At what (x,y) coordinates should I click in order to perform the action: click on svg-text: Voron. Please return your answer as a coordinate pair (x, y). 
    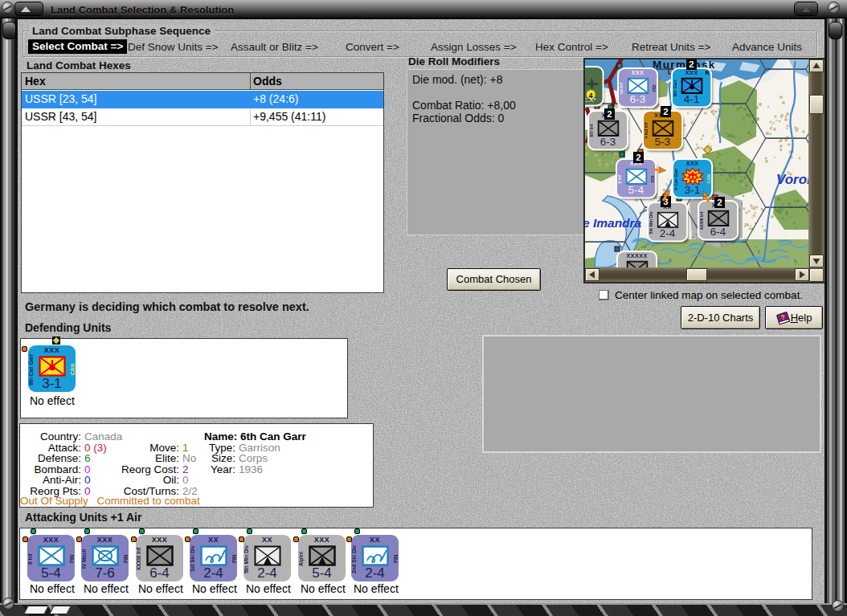
    Looking at the image, I should click on (792, 180).